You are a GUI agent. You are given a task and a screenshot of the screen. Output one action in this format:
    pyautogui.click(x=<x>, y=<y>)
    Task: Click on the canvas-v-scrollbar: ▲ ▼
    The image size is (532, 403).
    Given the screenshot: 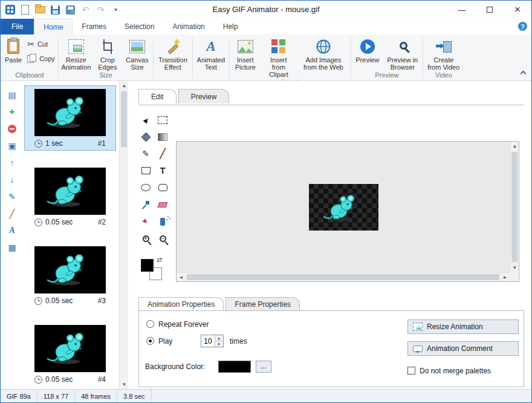 What is the action you would take?
    pyautogui.click(x=514, y=207)
    